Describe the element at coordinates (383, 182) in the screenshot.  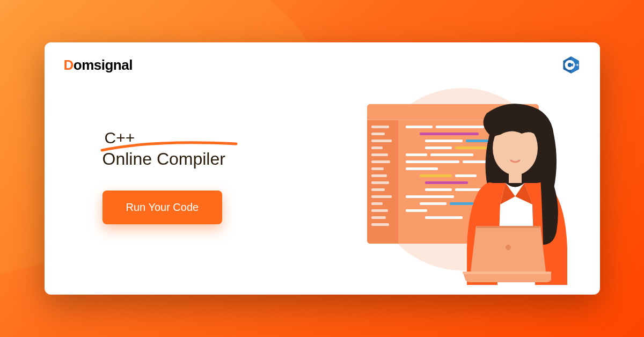
I see `ide-sidebar` at that location.